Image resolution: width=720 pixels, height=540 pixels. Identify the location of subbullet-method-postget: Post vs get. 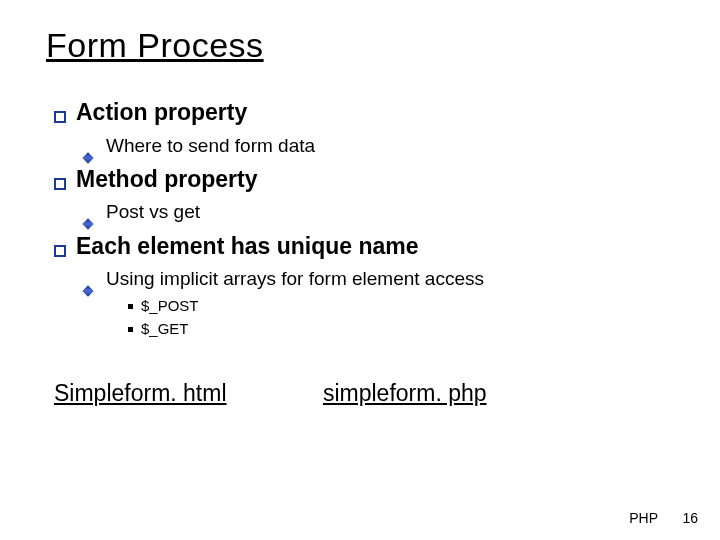
(383, 212).